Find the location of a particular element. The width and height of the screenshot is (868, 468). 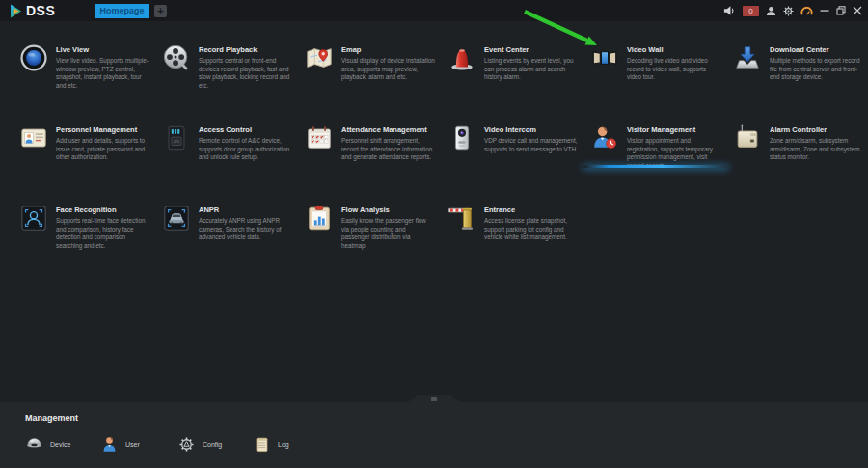

module-desc: View live video. Supports multiple-windo… is located at coordinates (102, 73).